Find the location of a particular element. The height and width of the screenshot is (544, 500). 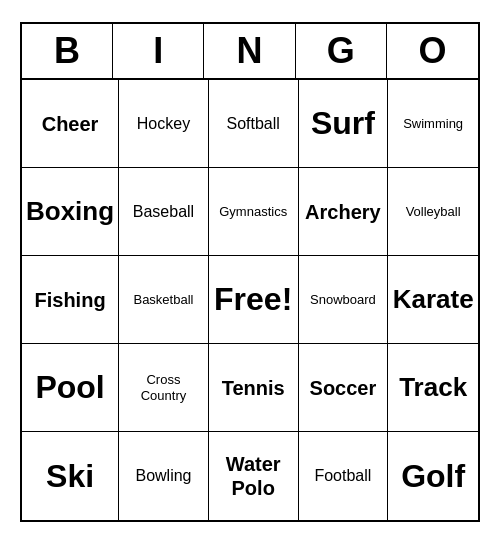

cell-label: Karate is located at coordinates (434, 300).